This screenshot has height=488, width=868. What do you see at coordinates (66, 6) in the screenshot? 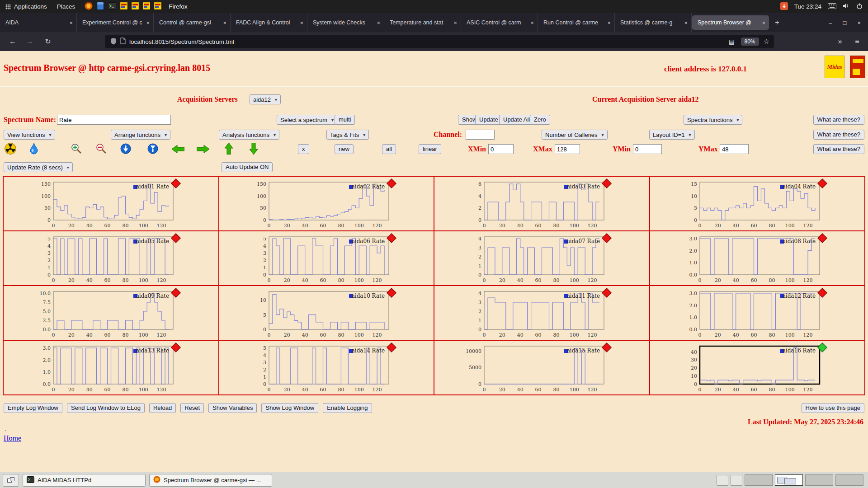
I see `places-menu: Places` at bounding box center [66, 6].